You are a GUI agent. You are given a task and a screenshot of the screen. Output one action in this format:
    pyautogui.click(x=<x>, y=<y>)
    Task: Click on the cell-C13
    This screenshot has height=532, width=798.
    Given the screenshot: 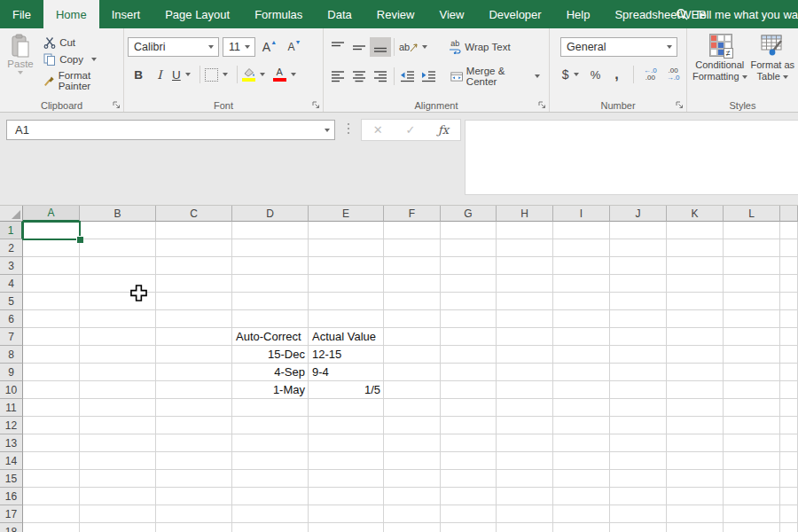 What is the action you would take?
    pyautogui.click(x=194, y=443)
    